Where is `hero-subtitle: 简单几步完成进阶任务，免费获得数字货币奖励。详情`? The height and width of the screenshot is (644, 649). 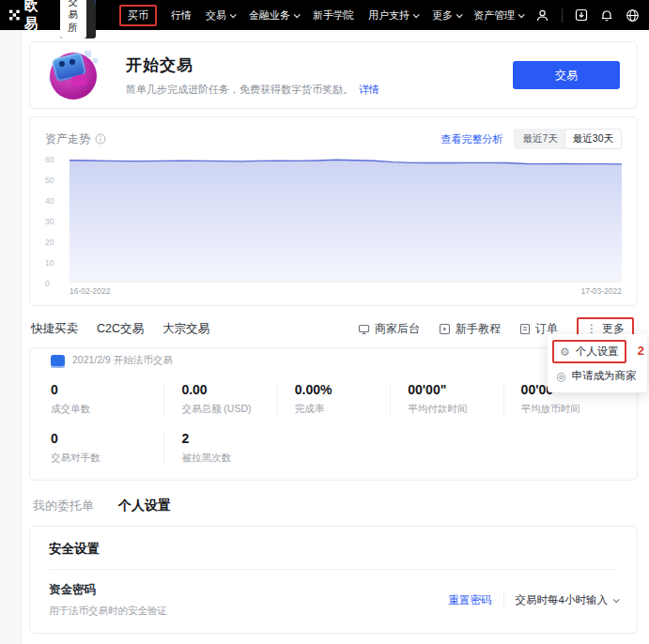 hero-subtitle: 简单几步完成进阶任务，免费获得数字货币奖励。详情 is located at coordinates (253, 90).